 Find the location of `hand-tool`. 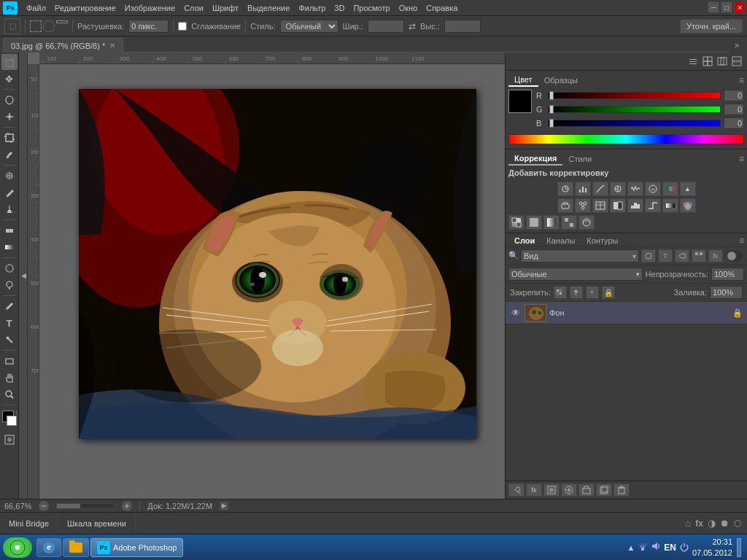

hand-tool is located at coordinates (9, 378).